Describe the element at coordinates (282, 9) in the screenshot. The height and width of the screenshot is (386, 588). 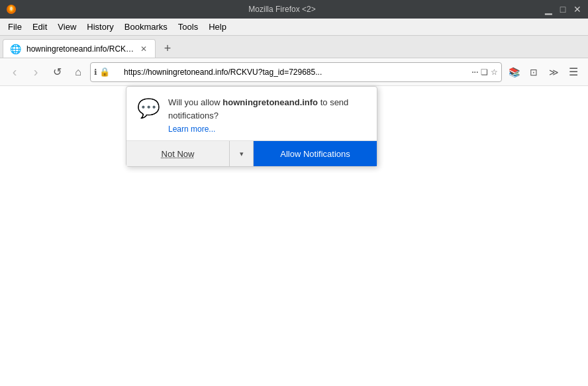
I see `title-bar-title: Mozilla Firefox <2>` at that location.